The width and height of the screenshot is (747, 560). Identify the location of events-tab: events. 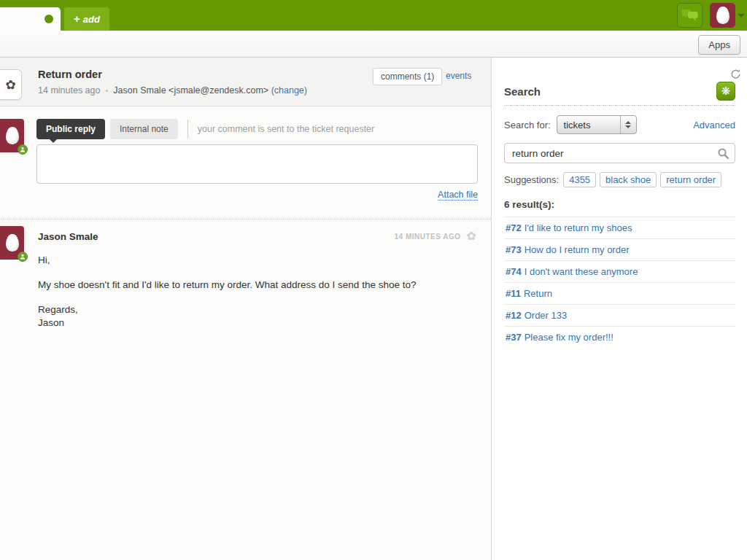
(458, 76).